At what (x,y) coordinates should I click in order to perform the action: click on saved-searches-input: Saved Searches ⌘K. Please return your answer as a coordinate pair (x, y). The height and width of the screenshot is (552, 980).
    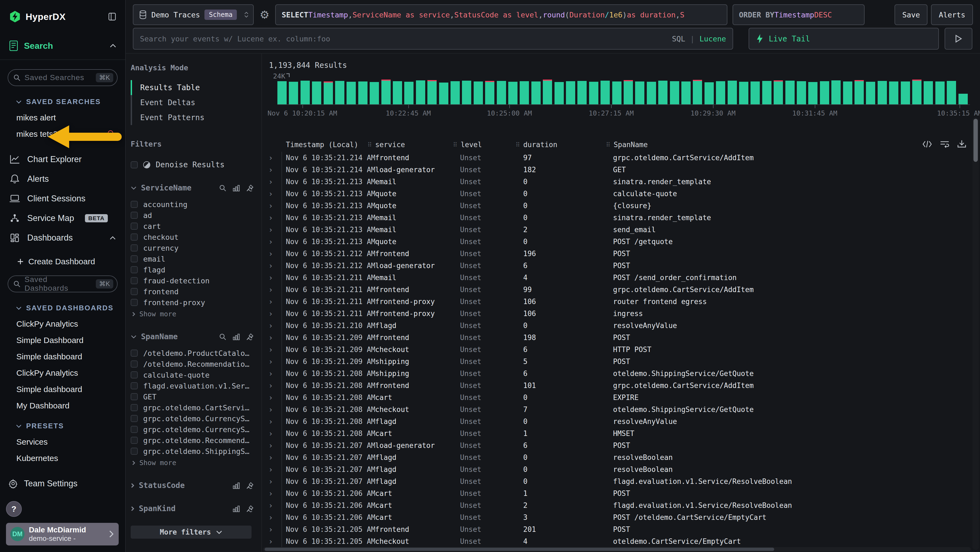
    Looking at the image, I should click on (62, 78).